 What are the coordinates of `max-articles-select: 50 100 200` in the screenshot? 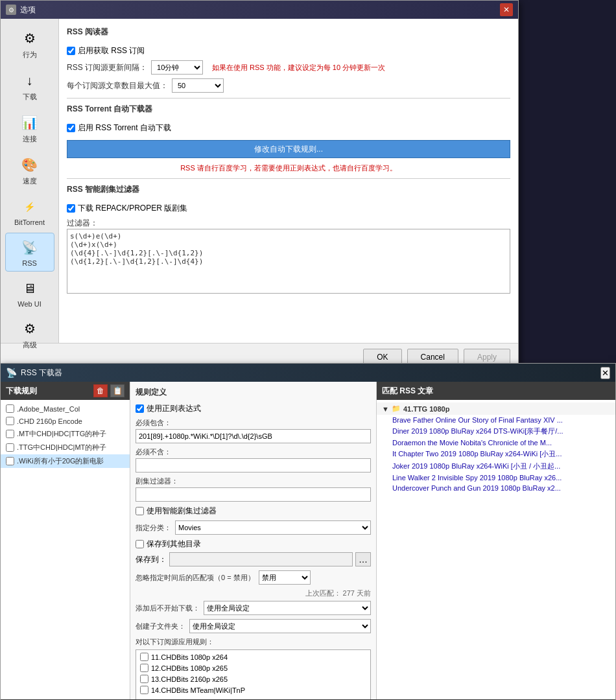 It's located at (198, 86).